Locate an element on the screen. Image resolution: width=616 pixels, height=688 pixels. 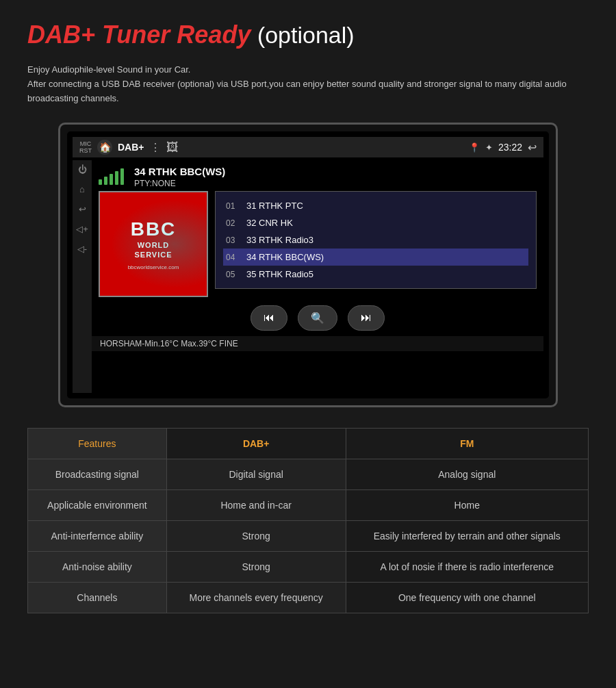
ch-num-5: 05 is located at coordinates (232, 275).